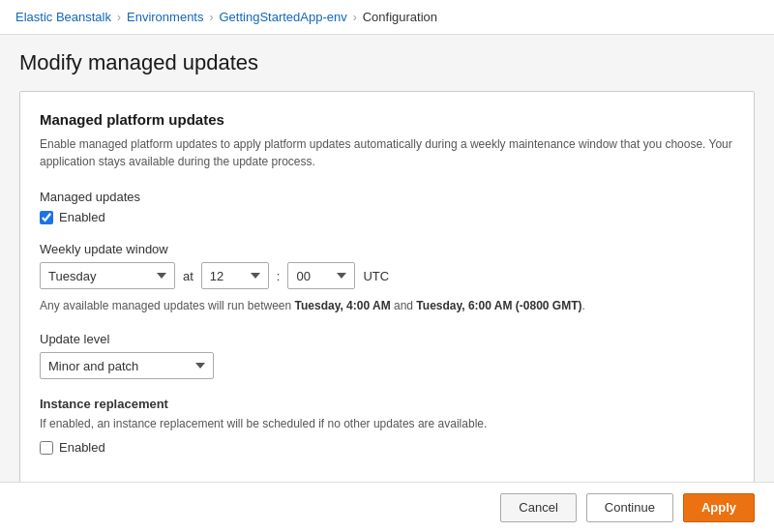 The image size is (774, 532). I want to click on footer-bar: Cancel Continue Apply, so click(387, 507).